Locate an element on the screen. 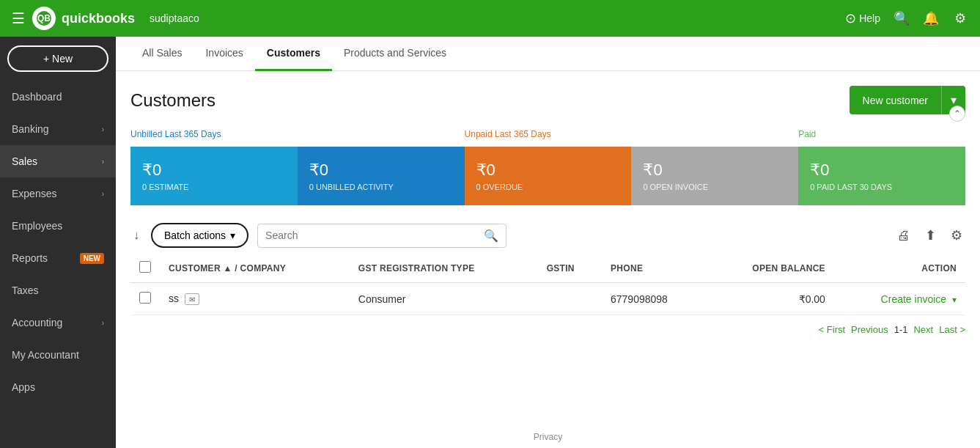 Image resolution: width=980 pixels, height=448 pixels. customers-table: CUSTOMER ▲ / COMPANY GST REGISTRATION TY… is located at coordinates (548, 284).